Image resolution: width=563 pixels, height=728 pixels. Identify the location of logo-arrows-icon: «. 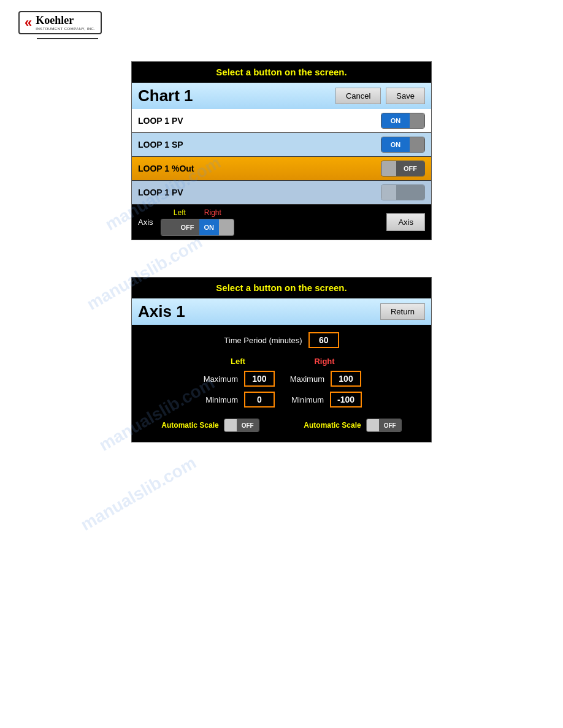
(28, 23).